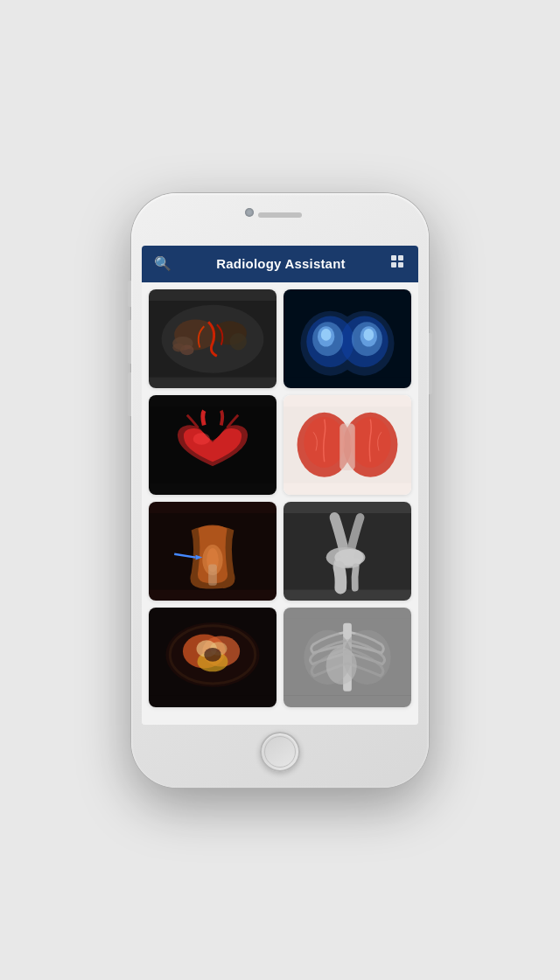  What do you see at coordinates (249, 212) in the screenshot?
I see `camera` at bounding box center [249, 212].